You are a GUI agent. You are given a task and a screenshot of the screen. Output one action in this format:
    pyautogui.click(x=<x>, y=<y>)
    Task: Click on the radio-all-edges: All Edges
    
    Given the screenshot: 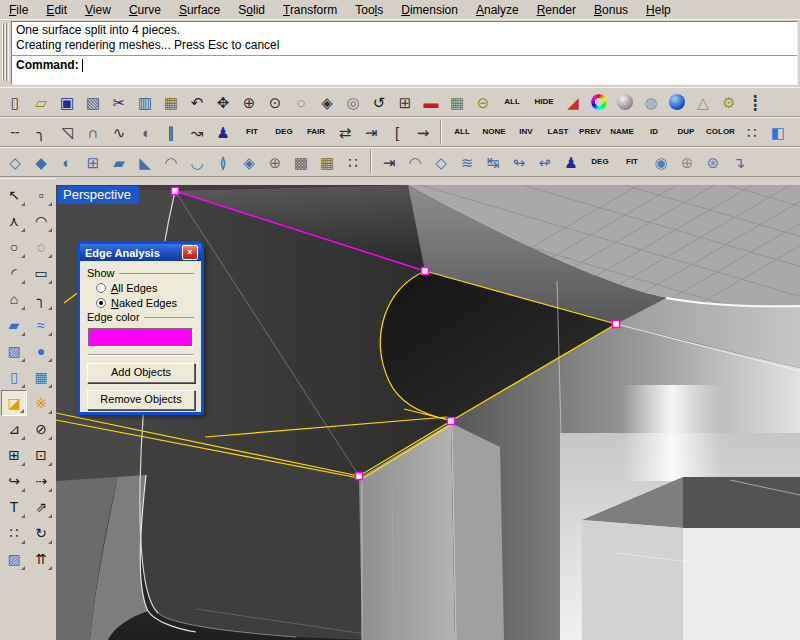 What is the action you would take?
    pyautogui.click(x=145, y=288)
    